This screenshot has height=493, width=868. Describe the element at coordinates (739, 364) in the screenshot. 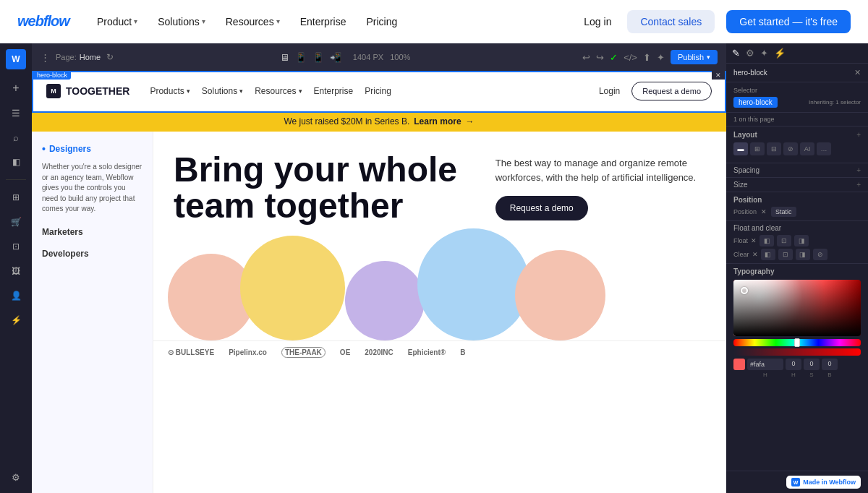

I see `color-swatch` at that location.